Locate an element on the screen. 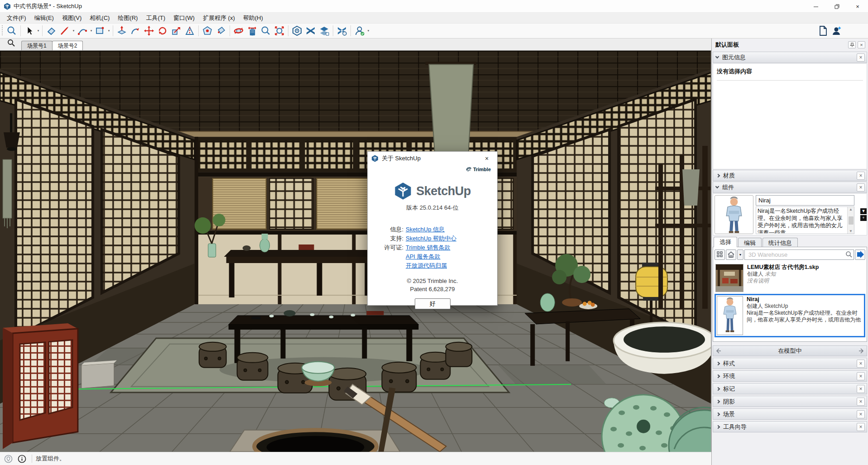 The height and width of the screenshot is (465, 868). materials-close-icon: × is located at coordinates (861, 176).